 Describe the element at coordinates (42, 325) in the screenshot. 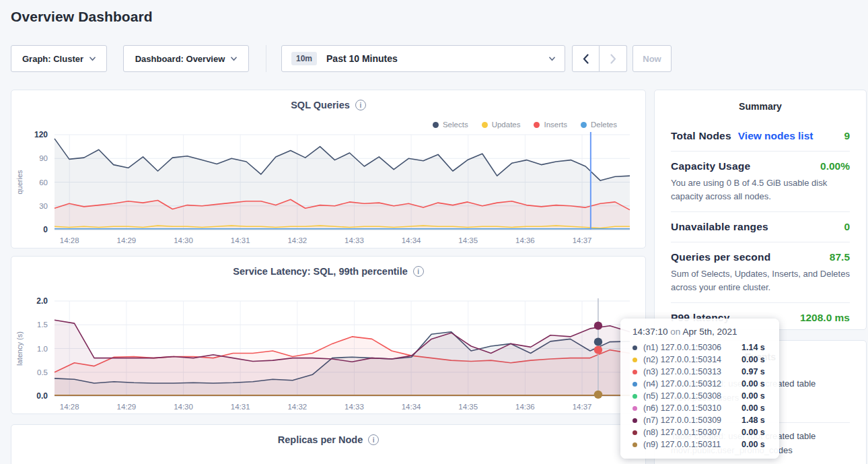

I see `svg-text: 1.5` at that location.